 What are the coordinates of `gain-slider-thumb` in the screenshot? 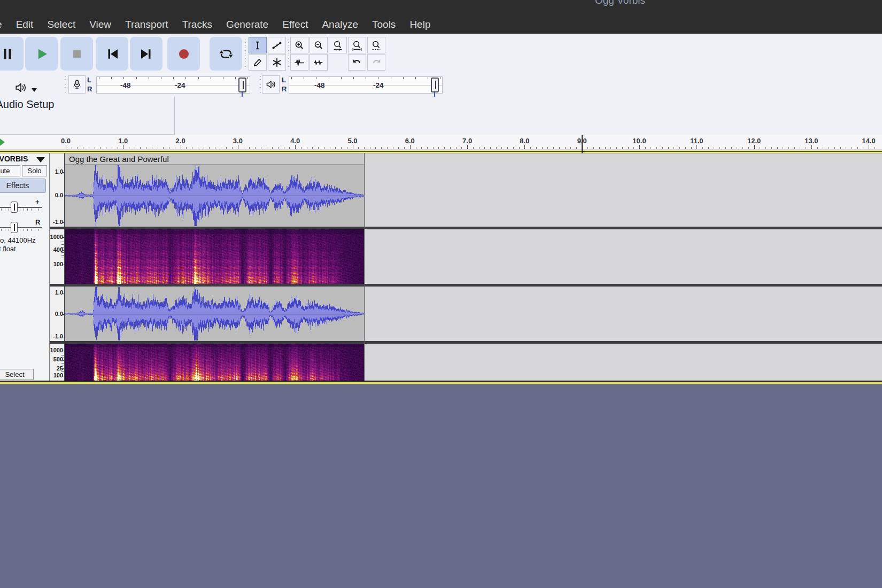 It's located at (14, 207).